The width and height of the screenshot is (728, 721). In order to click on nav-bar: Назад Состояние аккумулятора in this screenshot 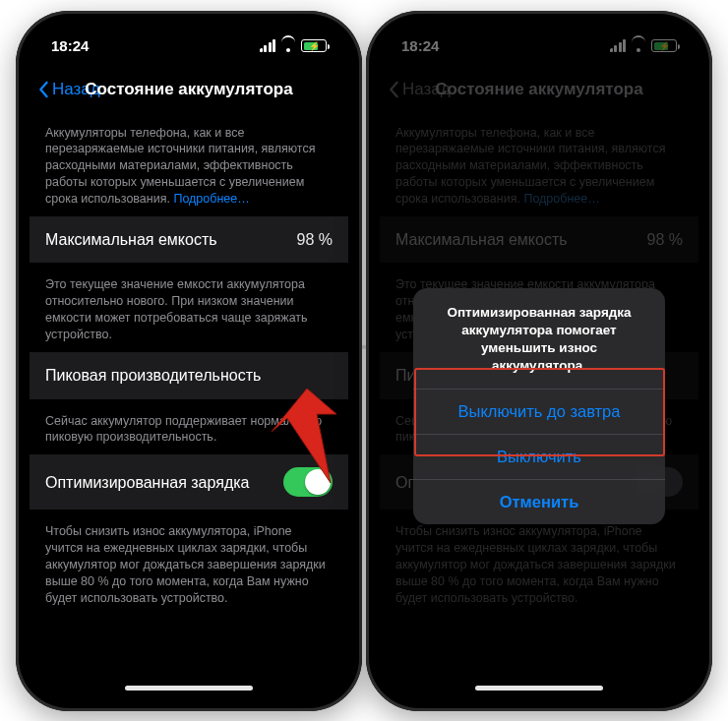, I will do `click(189, 90)`.